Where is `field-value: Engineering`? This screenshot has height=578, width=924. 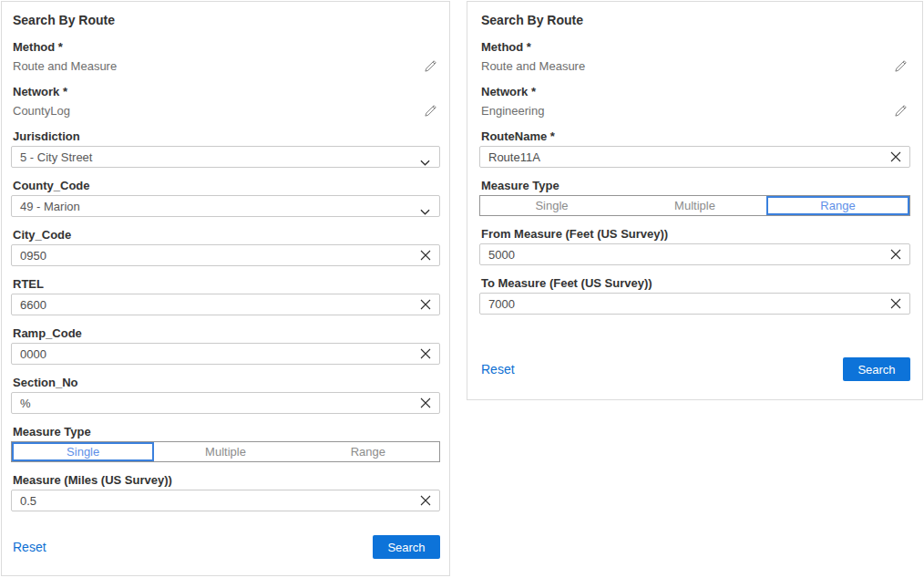 field-value: Engineering is located at coordinates (512, 111).